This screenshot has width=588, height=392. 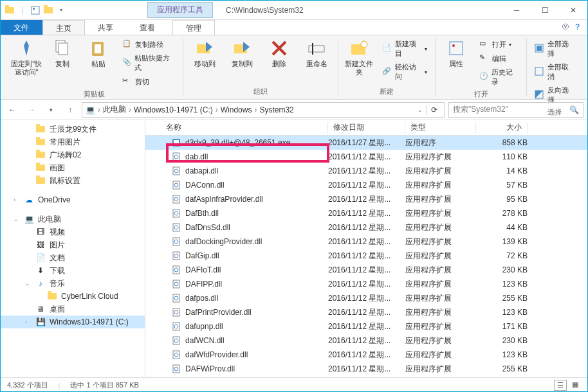 I want to click on breadcrumb-segment: System32, so click(x=277, y=110).